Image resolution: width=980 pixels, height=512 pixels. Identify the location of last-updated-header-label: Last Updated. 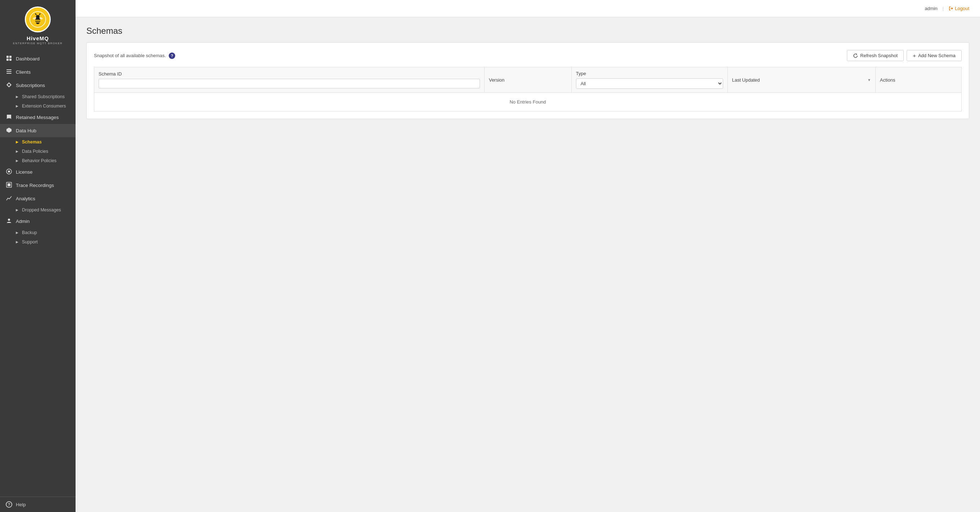
(746, 80).